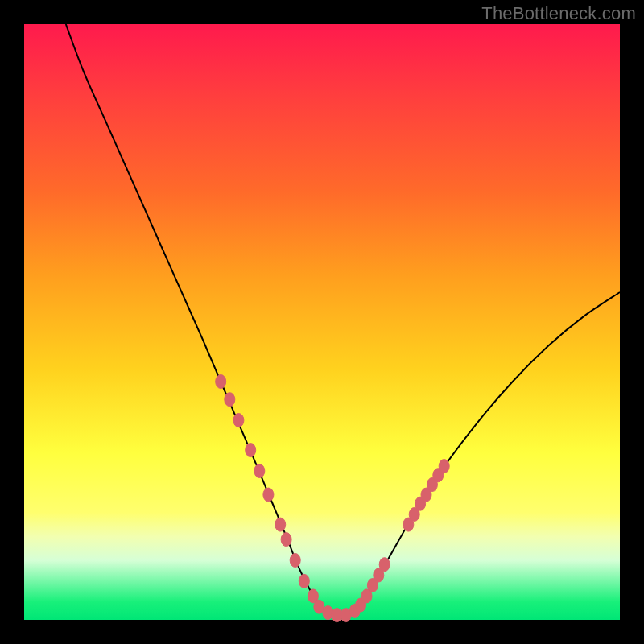 The width and height of the screenshot is (644, 644). I want to click on watermark-text: TheBottleneck.com, so click(559, 14).